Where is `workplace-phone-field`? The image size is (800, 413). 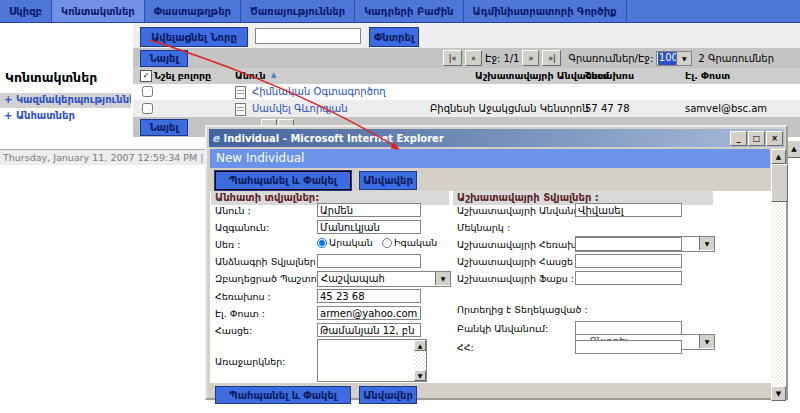 workplace-phone-field is located at coordinates (628, 244).